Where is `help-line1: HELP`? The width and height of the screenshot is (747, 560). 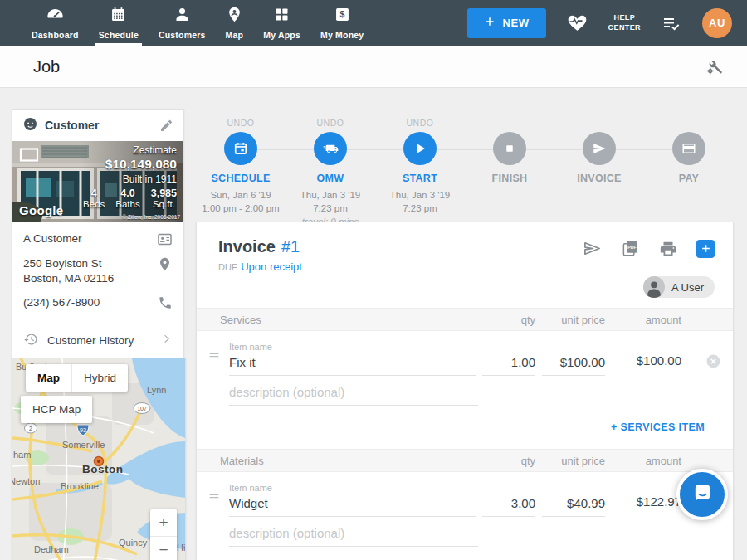
help-line1: HELP is located at coordinates (624, 18).